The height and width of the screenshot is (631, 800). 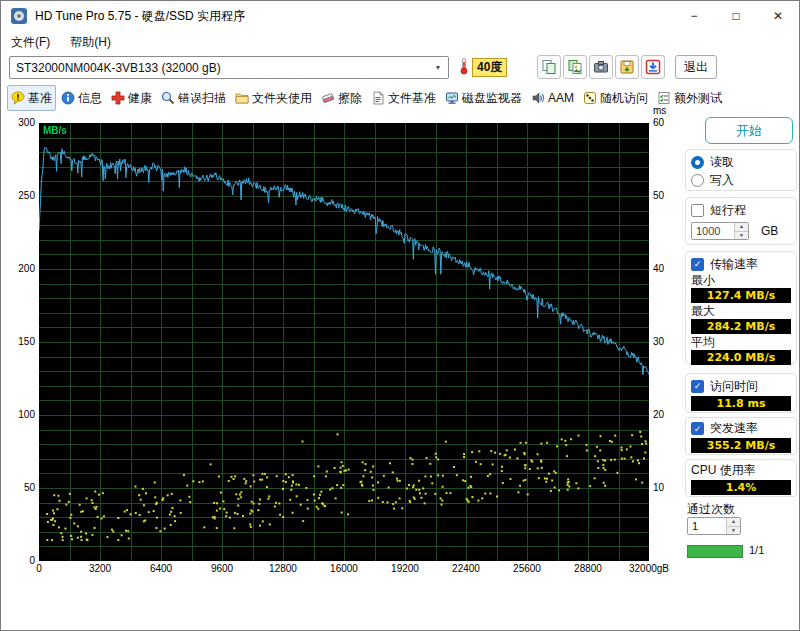 I want to click on left-tick-label: 250, so click(x=18, y=196).